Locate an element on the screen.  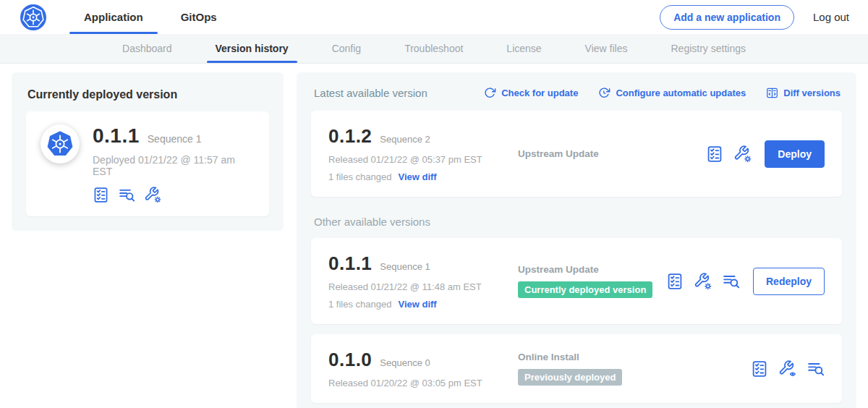
released-timestamp: Released 01/21/22 @ 05:37 pm EST is located at coordinates (423, 159).